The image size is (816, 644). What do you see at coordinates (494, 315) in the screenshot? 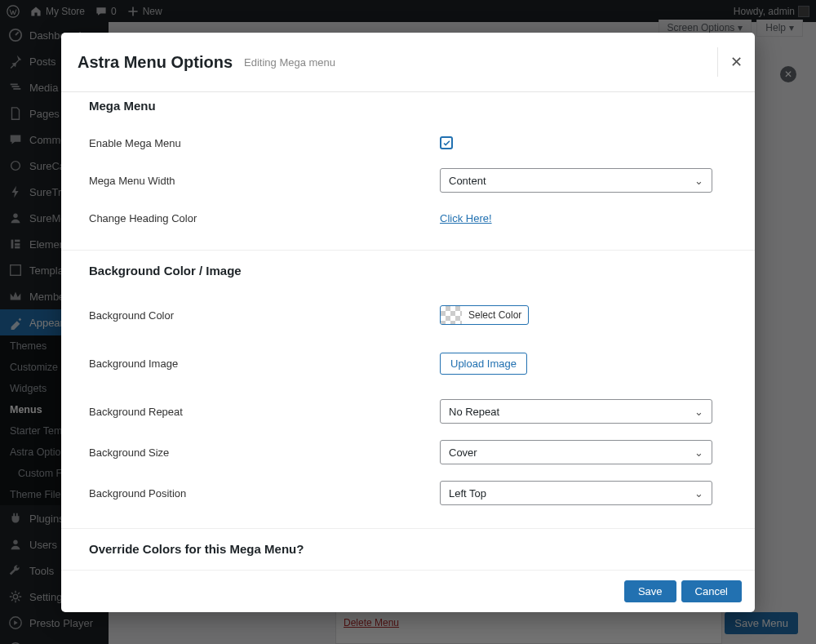
I see `select-color-label: Select Color` at bounding box center [494, 315].